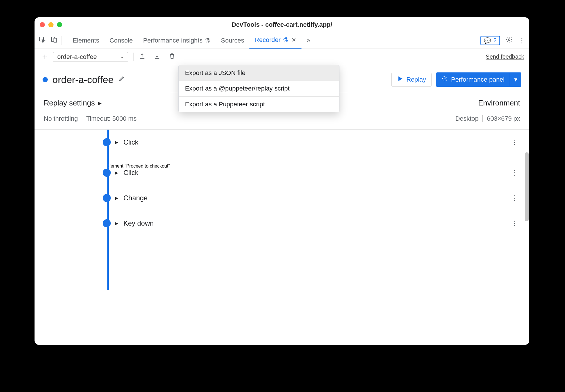  What do you see at coordinates (282, 57) in the screenshot?
I see `recorder-toolbar: order-a-coffee ⌄ Send feedback` at bounding box center [282, 57].